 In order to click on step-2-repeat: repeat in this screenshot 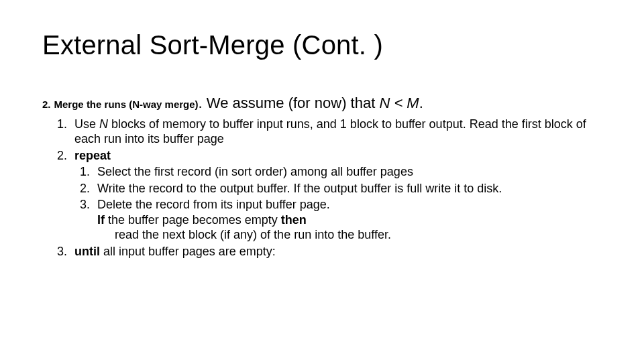, I will do `click(93, 156)`.